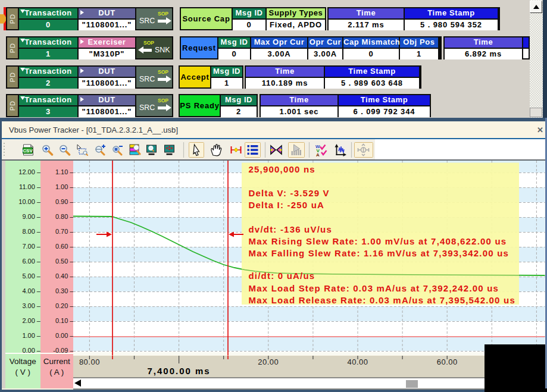 This screenshot has height=392, width=547. I want to click on svg-text: 25,900,000 ns, so click(282, 169).